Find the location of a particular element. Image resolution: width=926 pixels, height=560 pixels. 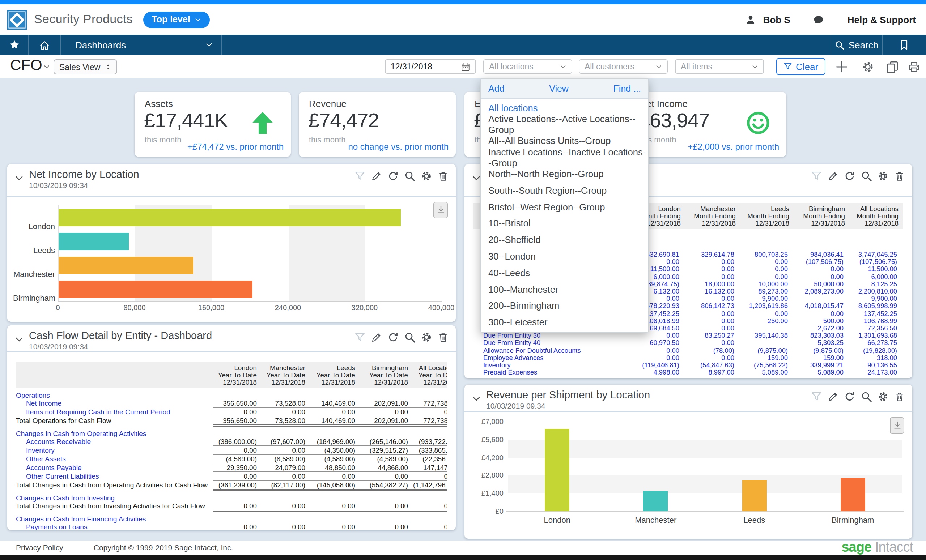

balance-cell: (9,875.00) is located at coordinates (822, 350).